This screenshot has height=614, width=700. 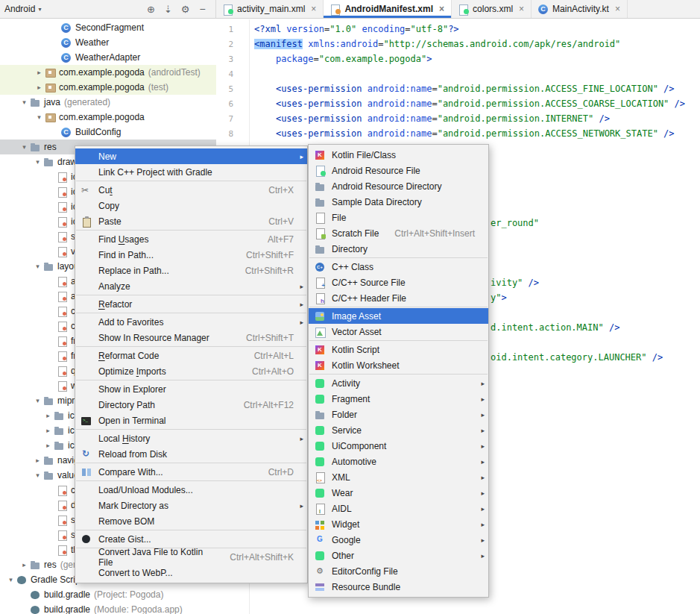 I want to click on code-text: <manifest xmlns:android="http://schemas.…, so click(x=435, y=44).